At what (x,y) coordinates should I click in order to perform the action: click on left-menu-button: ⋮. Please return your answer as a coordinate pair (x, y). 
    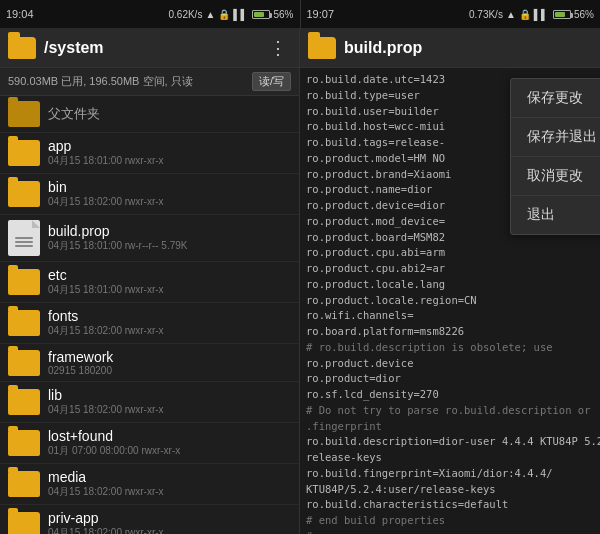
    Looking at the image, I should click on (278, 48).